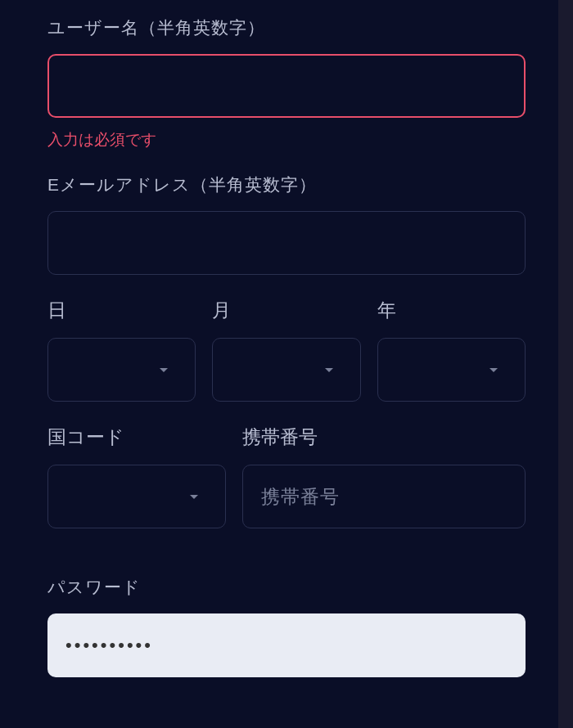 The width and height of the screenshot is (573, 728). What do you see at coordinates (384, 497) in the screenshot?
I see `phone-number-input` at bounding box center [384, 497].